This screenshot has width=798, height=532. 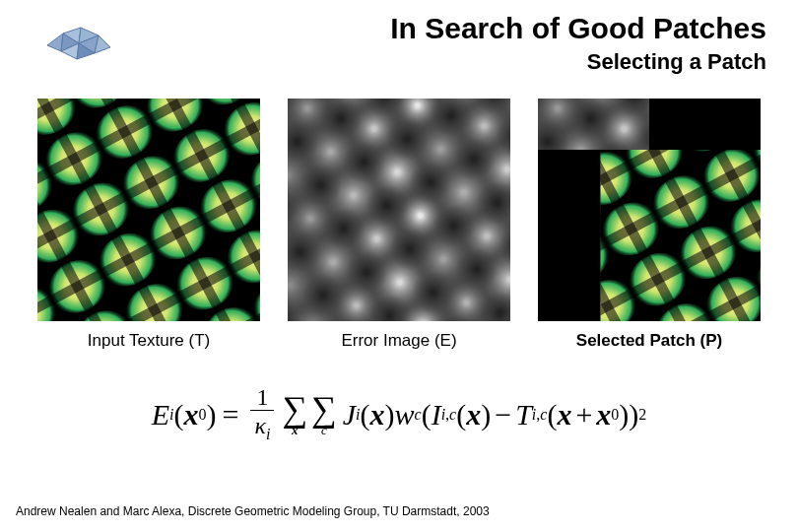 I want to click on selected-patch-container: Selected Patch (P), so click(x=649, y=225).